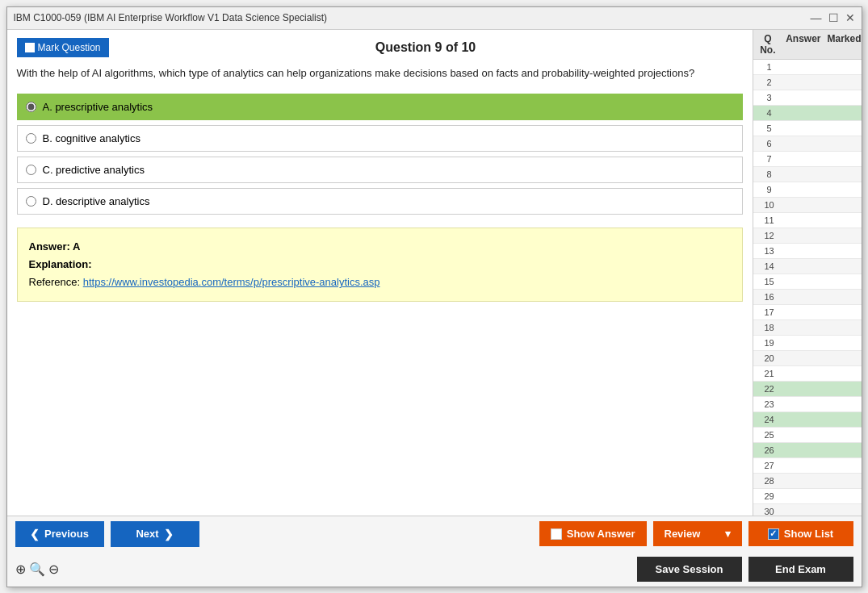 This screenshot has width=868, height=593. I want to click on sidebar-row: 3, so click(807, 98).